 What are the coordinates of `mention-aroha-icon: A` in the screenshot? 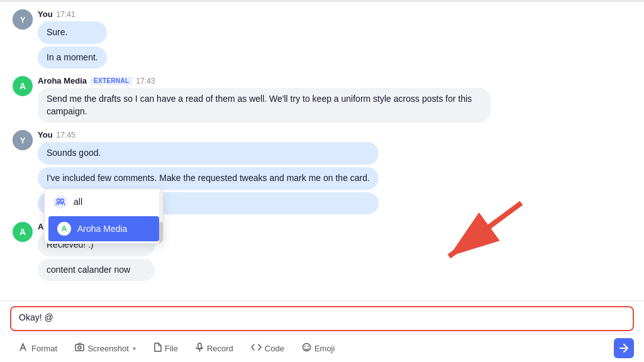 It's located at (64, 229).